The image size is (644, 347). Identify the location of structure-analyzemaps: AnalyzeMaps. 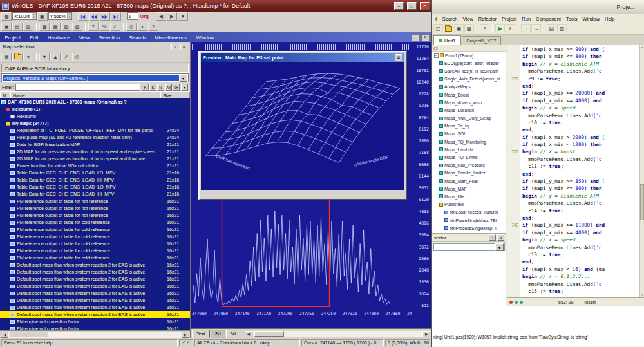
(469, 87).